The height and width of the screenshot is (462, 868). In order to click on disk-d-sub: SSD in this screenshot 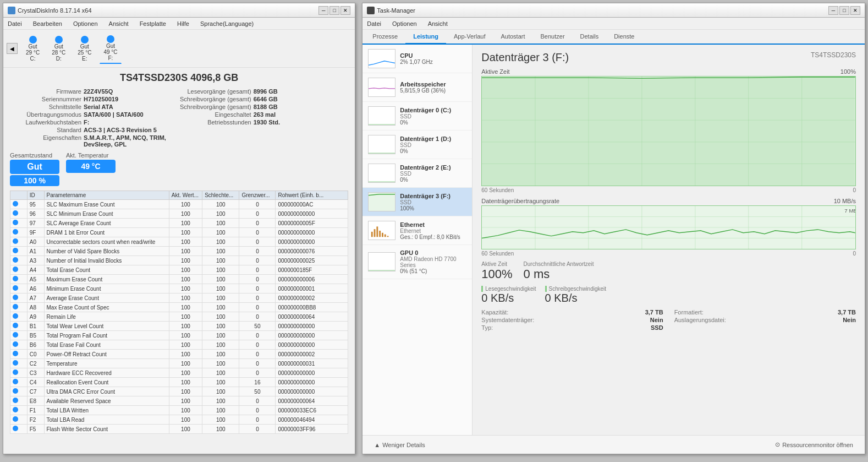, I will do `click(433, 145)`.